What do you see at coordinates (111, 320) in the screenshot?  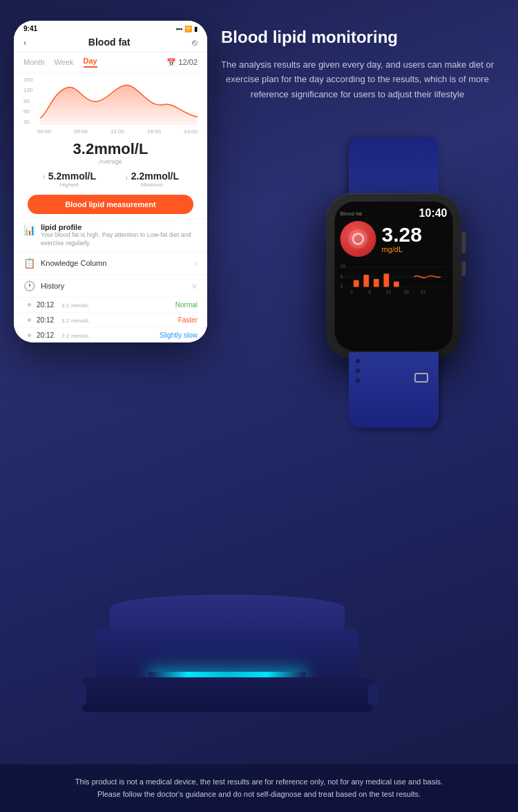 I see `history-item-2: 20:12 3.2 mmol/L Faster` at bounding box center [111, 320].